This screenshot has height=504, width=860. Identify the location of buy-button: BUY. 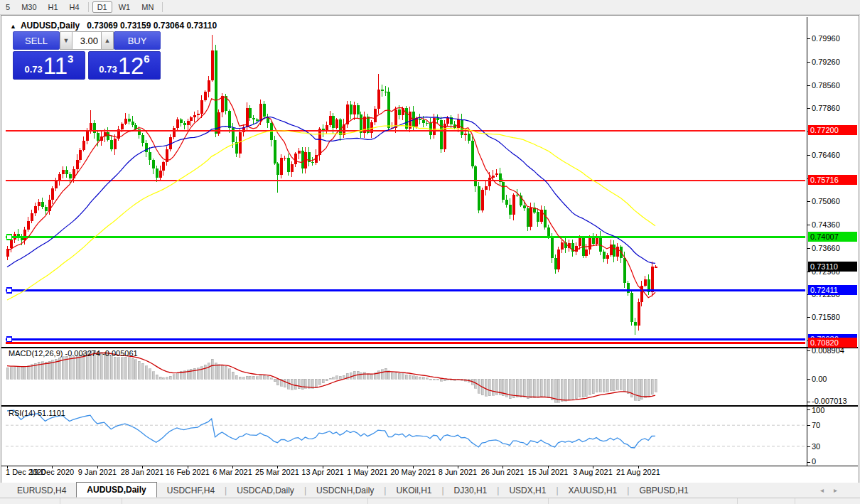
(137, 41).